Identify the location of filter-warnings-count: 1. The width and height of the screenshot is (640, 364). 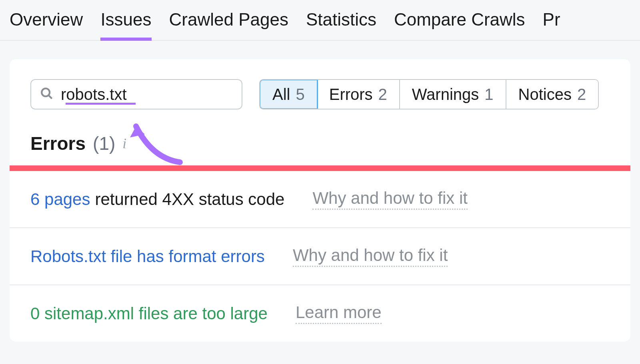
(489, 94).